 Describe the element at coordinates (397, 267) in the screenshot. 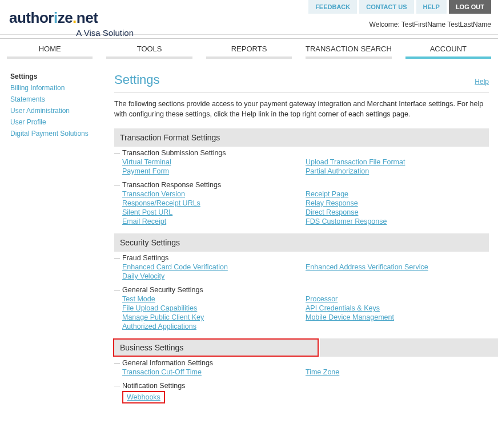

I see `link-enhanced-address-verification-service: Enhanced Address Verification Service` at that location.